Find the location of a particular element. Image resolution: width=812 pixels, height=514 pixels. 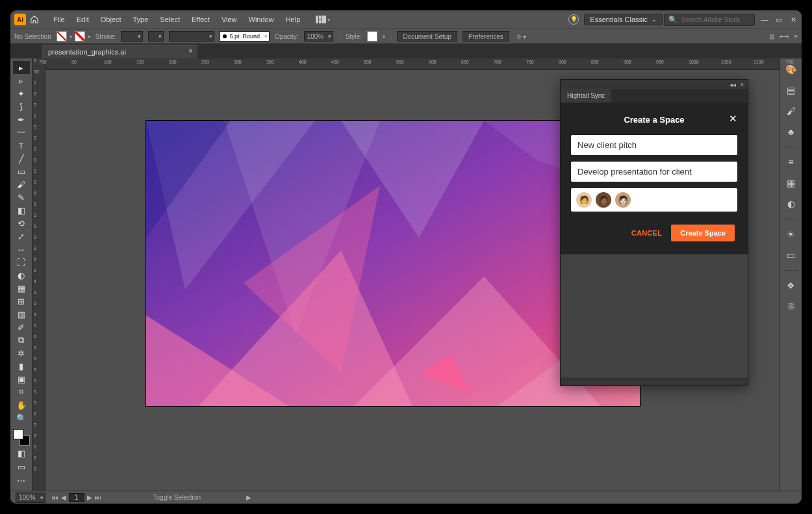

column-graph-tool: ▮ is located at coordinates (21, 366).